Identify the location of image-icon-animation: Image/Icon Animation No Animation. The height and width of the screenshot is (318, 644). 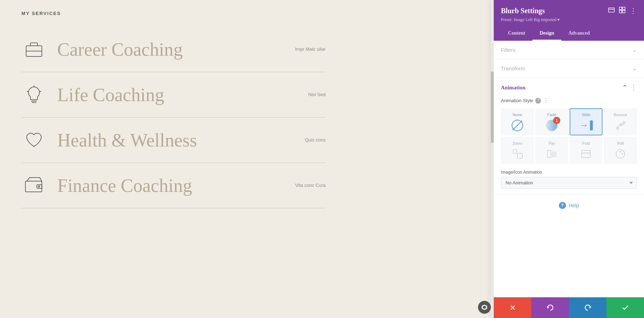
(569, 179).